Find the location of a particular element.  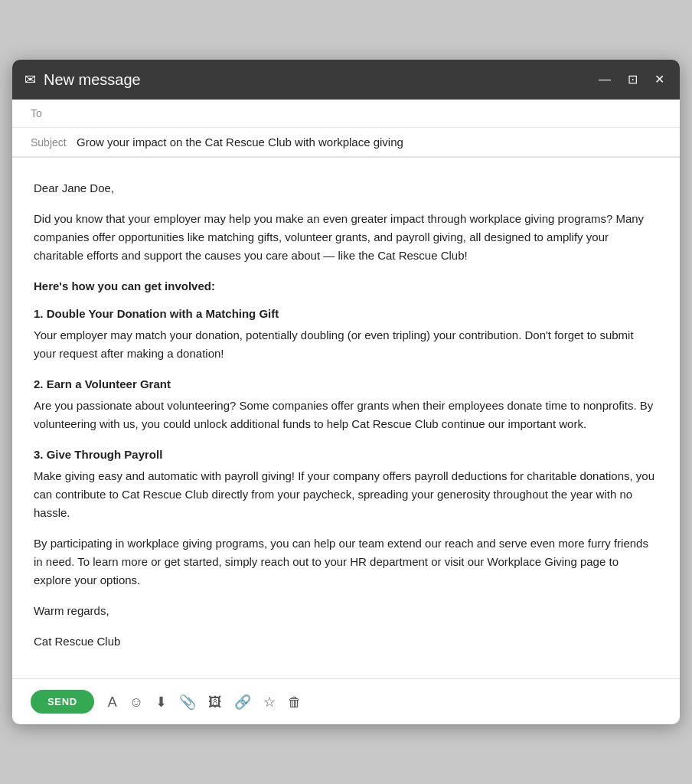

sign-off: Warm regards, is located at coordinates (346, 611).